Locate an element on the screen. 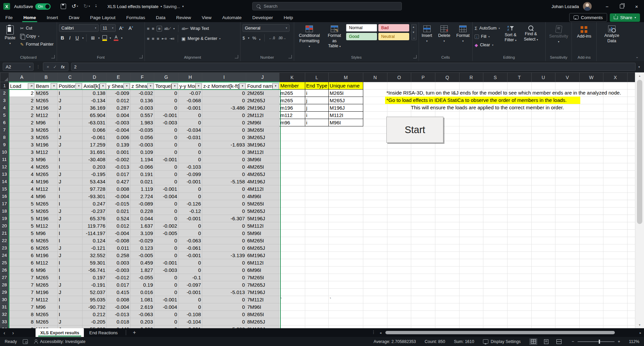 This screenshot has height=346, width=644. cell-e13: 0.017 is located at coordinates (119, 174).